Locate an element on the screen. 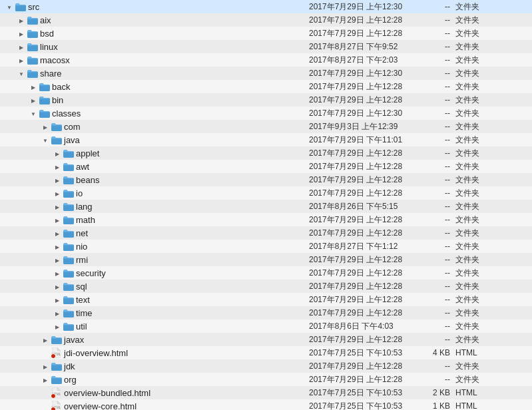 The image size is (532, 410). list-item: applet2017年7月29日 上午12:28--文件夹 is located at coordinates (266, 153).